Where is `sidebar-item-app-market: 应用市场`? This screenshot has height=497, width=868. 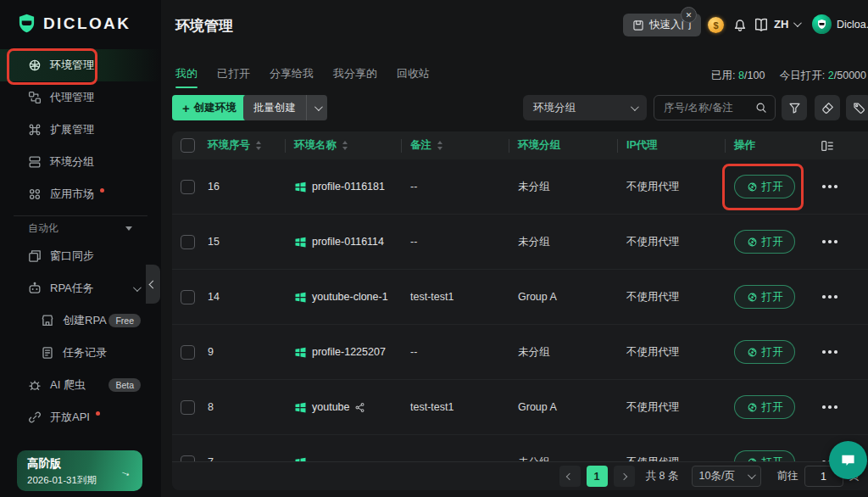
sidebar-item-app-market: 应用市场 is located at coordinates (81, 194).